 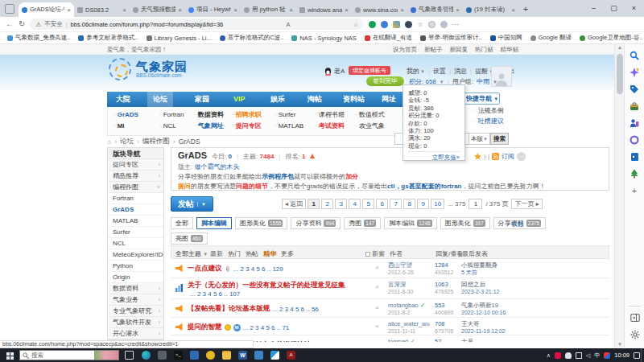 I want to click on close-button: ×, so click(x=634, y=8).